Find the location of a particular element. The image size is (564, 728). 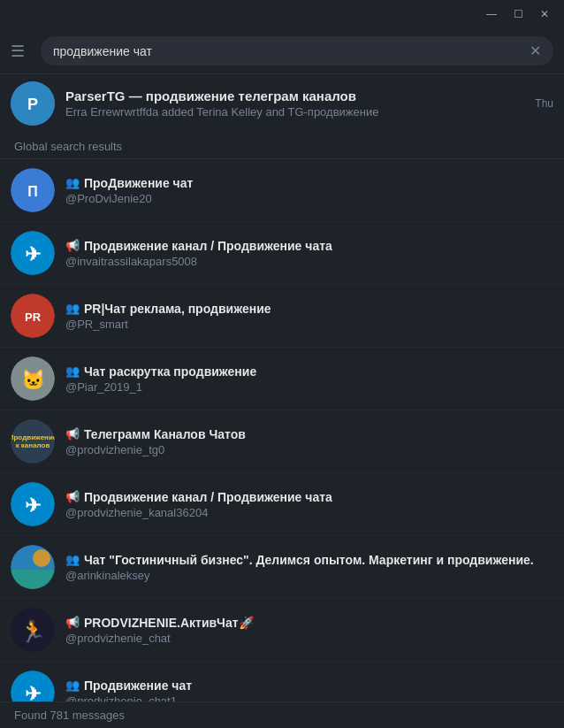

result-title: PRODVIZHENIE.АктивЧат🚀 is located at coordinates (169, 623).